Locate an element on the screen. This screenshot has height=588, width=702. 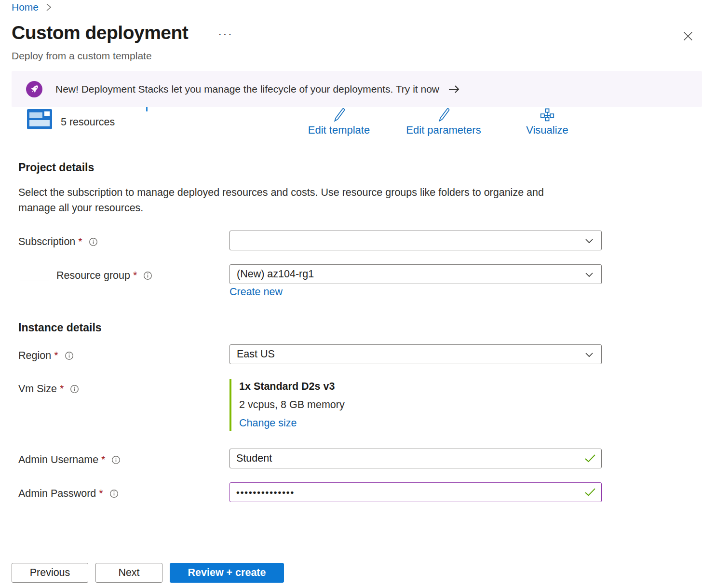
close-icon is located at coordinates (688, 36).